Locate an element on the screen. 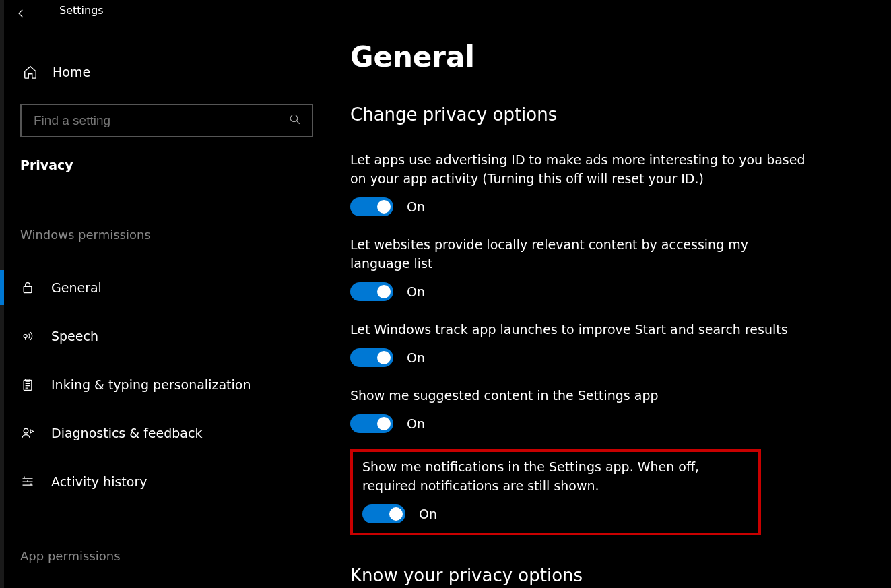 The width and height of the screenshot is (891, 588). toggle-language-list is located at coordinates (372, 292).